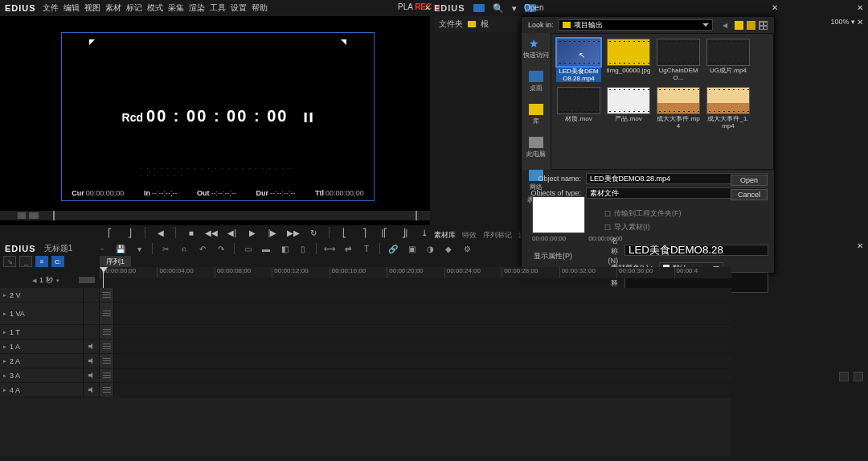 The height and width of the screenshot is (461, 868). What do you see at coordinates (469, 235) in the screenshot?
I see `asset-tab: 特效` at bounding box center [469, 235].